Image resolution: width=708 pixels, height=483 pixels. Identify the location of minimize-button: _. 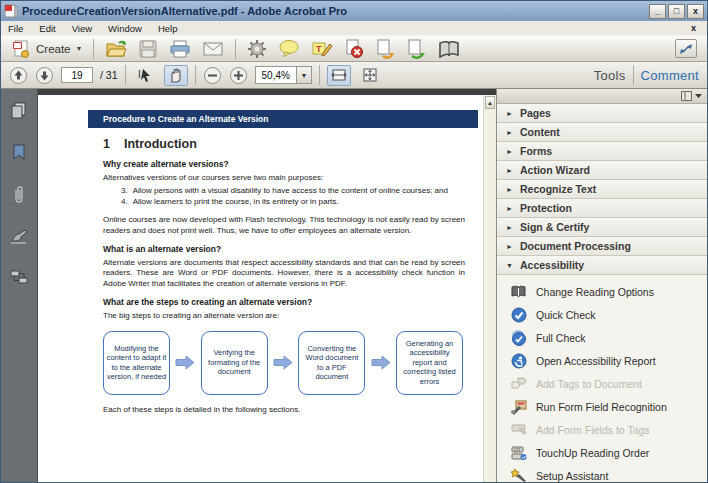
(658, 12).